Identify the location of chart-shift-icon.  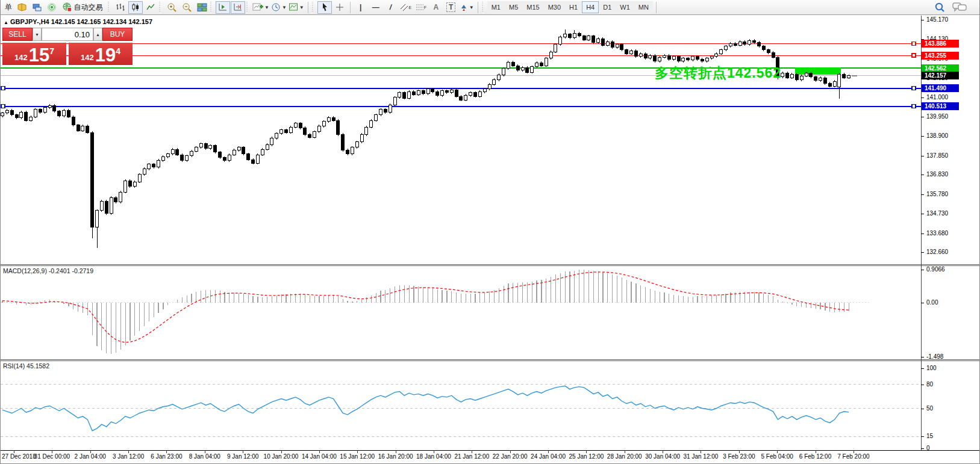
(238, 7).